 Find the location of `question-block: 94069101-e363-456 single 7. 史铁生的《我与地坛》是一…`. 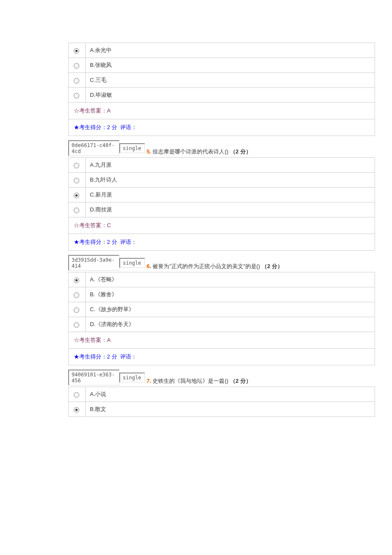

question-block: 94069101-e363-456 single 7. 史铁生的《我与地坛》是一… is located at coordinates (196, 393).